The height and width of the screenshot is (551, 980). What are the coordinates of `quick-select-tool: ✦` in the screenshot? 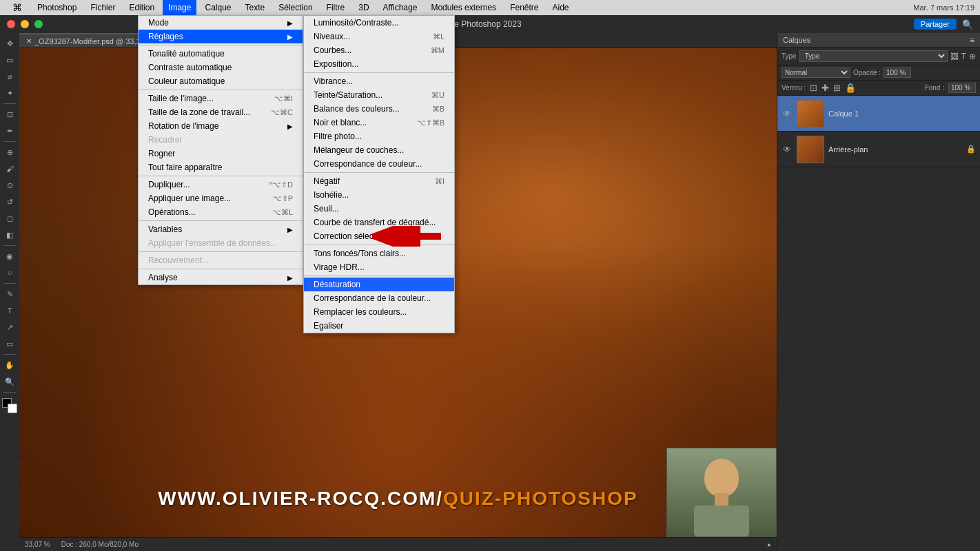 It's located at (10, 93).